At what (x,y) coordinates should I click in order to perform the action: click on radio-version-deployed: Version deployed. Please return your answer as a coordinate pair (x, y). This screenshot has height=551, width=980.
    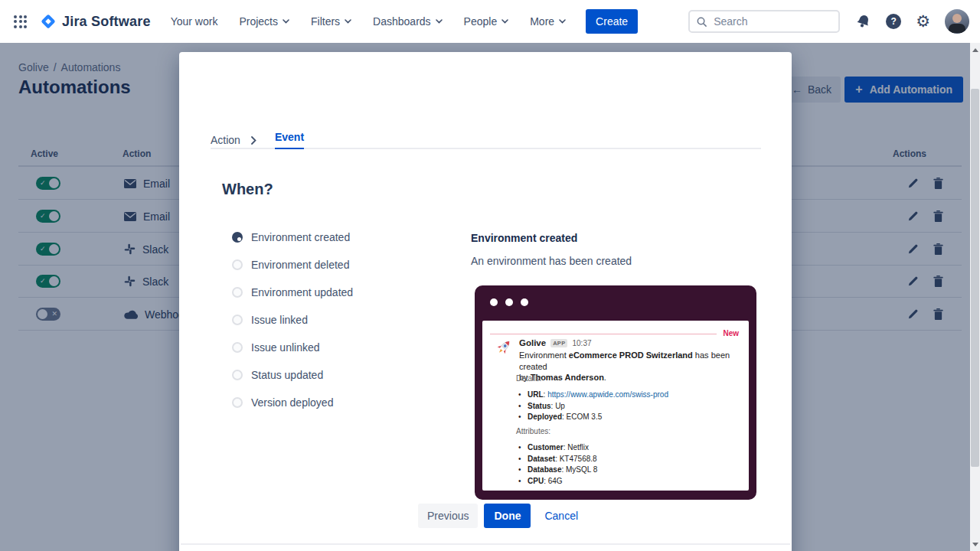
    Looking at the image, I should click on (292, 403).